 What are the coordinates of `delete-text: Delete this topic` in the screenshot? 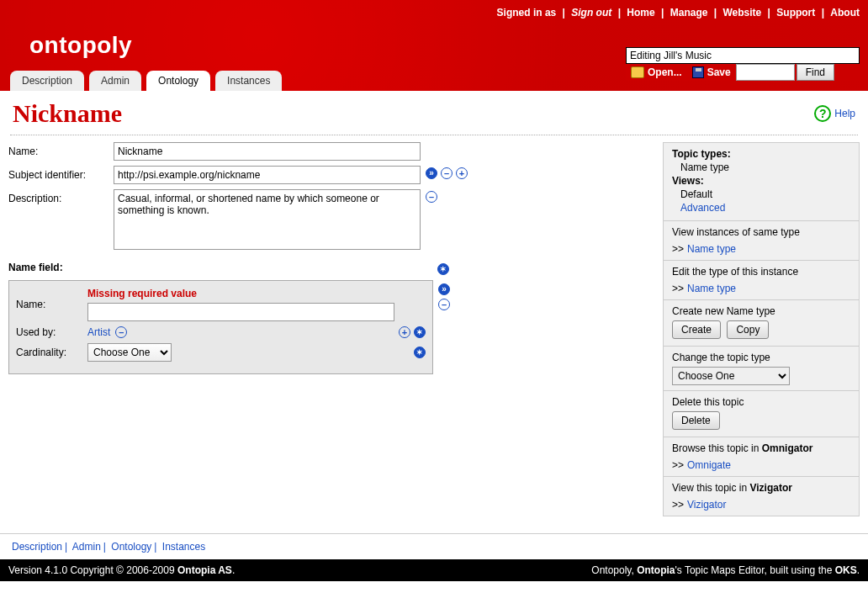 It's located at (761, 402).